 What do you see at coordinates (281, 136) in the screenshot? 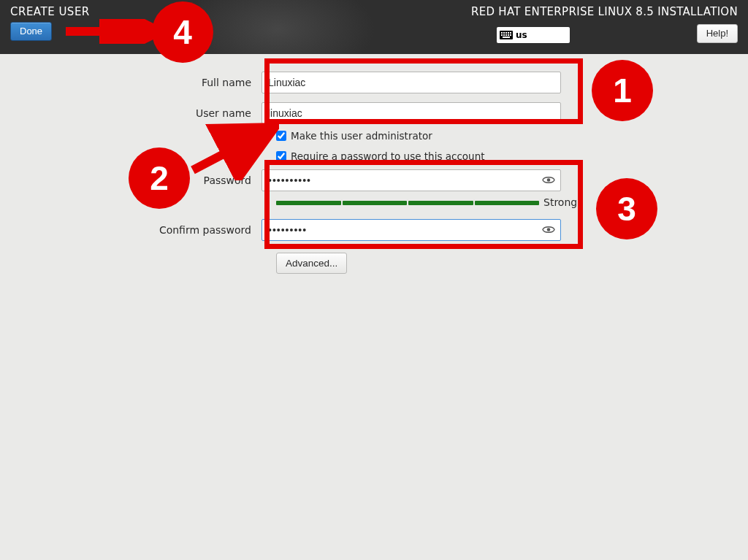
I see `make-admin-checkbox` at bounding box center [281, 136].